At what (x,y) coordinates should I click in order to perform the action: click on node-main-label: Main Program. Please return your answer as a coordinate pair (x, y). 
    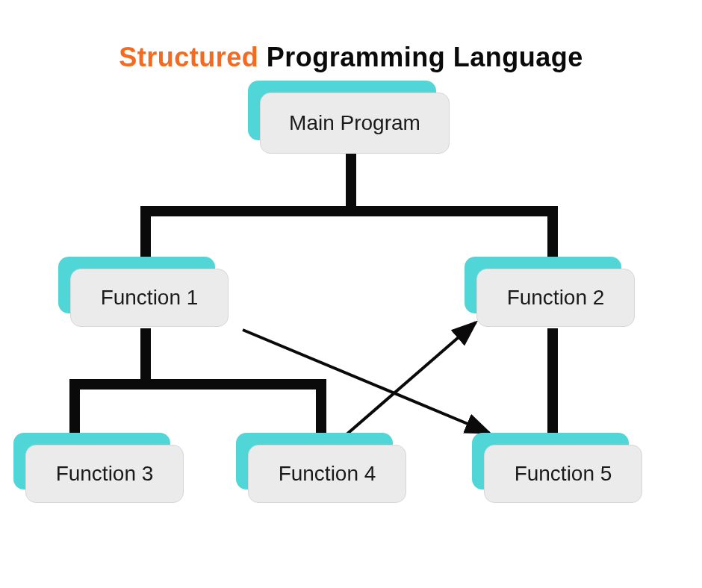
    Looking at the image, I should click on (355, 123).